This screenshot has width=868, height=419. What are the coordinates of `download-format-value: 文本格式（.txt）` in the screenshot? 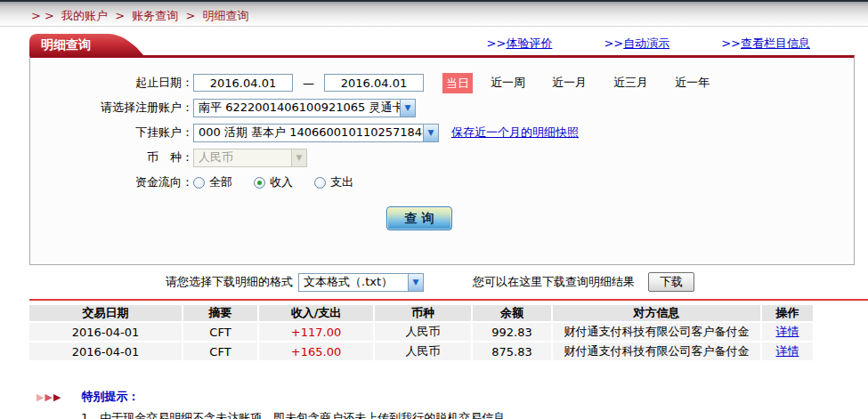 It's located at (353, 282).